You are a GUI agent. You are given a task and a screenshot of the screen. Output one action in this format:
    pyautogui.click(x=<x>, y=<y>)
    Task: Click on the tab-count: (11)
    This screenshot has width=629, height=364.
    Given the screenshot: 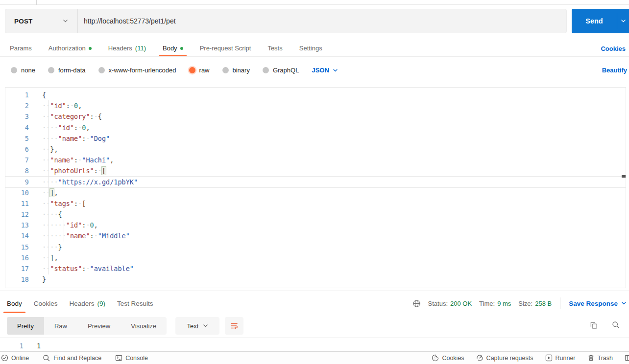 What is the action you would take?
    pyautogui.click(x=141, y=48)
    